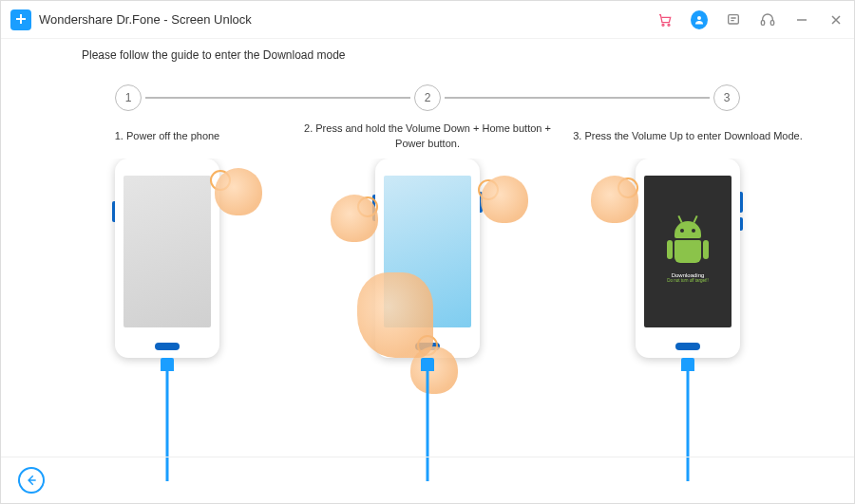  I want to click on phone-graphic, so click(167, 258).